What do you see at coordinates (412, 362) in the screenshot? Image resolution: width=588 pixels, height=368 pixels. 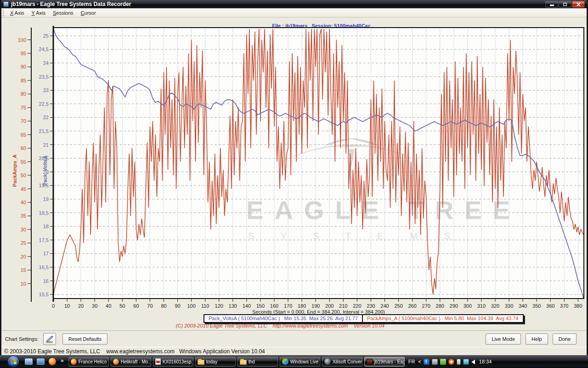 I see `language-indicator: FR` at bounding box center [412, 362].